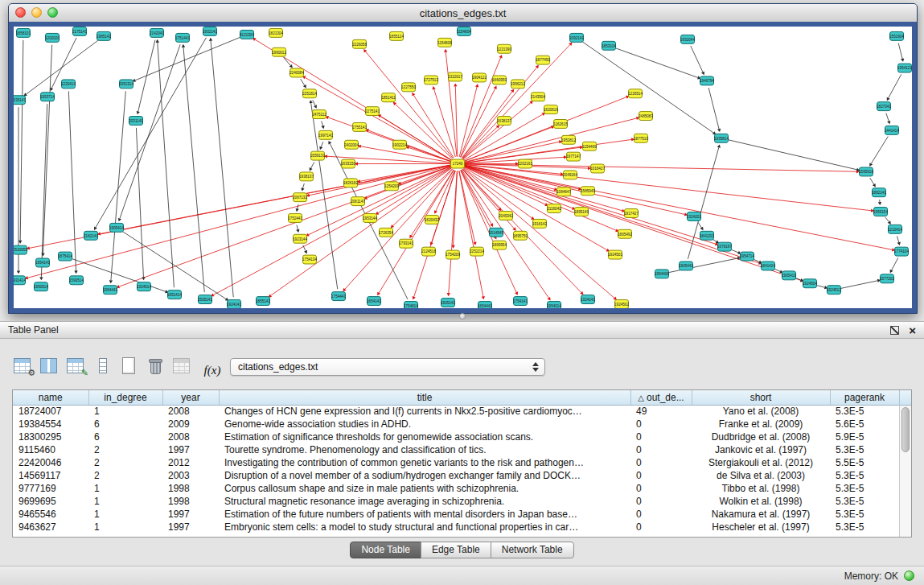 Image resolution: width=924 pixels, height=585 pixels. What do you see at coordinates (326, 135) in the screenshot?
I see `network-node: 1997141` at bounding box center [326, 135].